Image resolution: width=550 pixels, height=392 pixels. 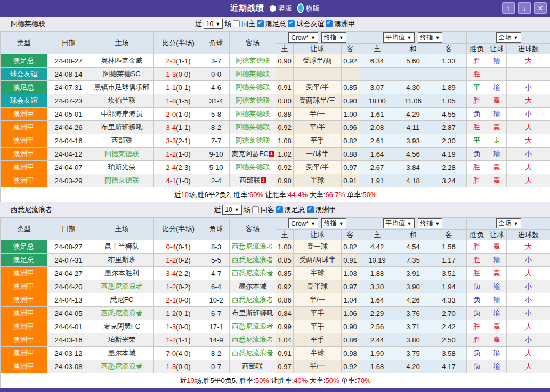 I want to click on summary-segment: 66.7%, so click(x=335, y=195).